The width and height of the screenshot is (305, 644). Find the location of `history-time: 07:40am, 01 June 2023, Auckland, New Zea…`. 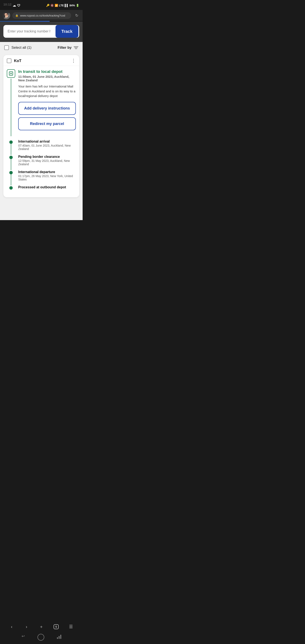

history-time: 07:40am, 01 June 2023, Auckland, New Zea… is located at coordinates (47, 147).